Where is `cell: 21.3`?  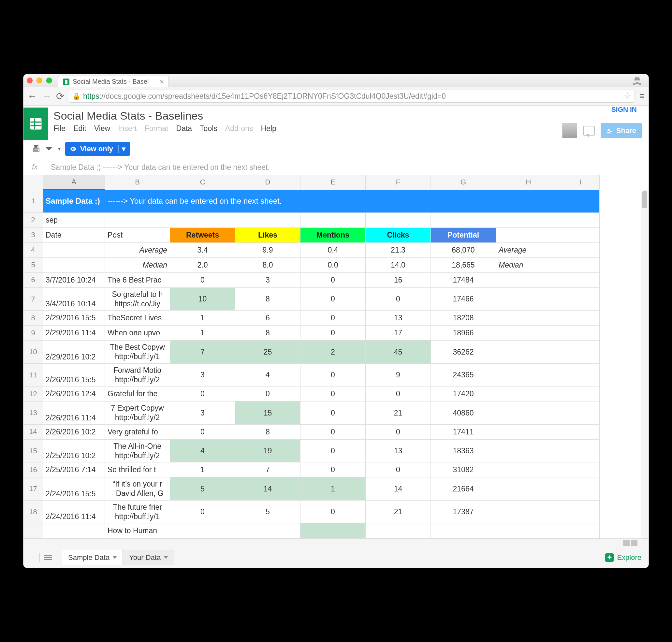 cell: 21.3 is located at coordinates (398, 250).